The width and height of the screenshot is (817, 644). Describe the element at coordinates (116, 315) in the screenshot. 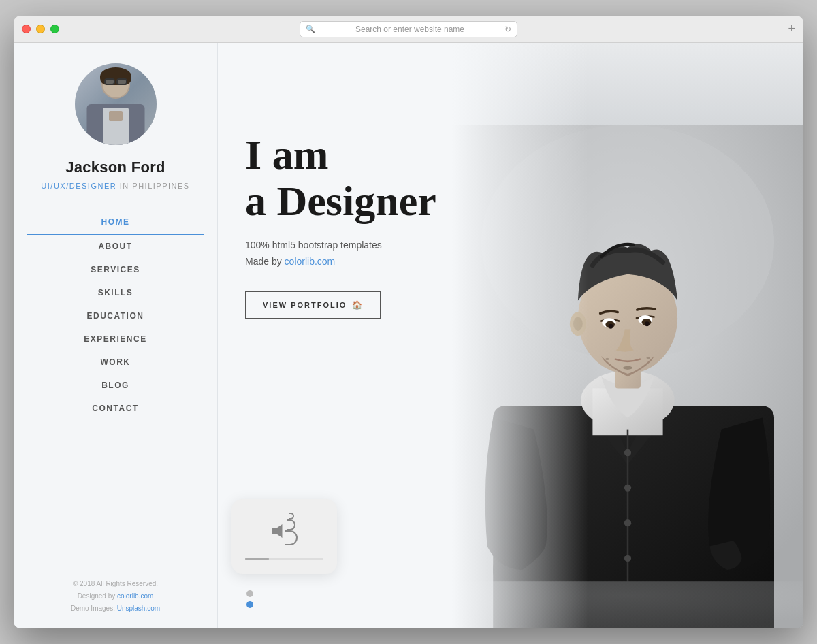

I see `sidebar-nav: HOME ABOUT SERVICES SKILLS EDUCATION EXP…` at that location.